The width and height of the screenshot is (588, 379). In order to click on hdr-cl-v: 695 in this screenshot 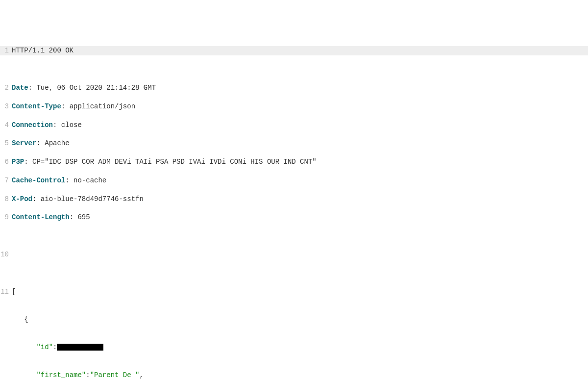, I will do `click(83, 217)`.